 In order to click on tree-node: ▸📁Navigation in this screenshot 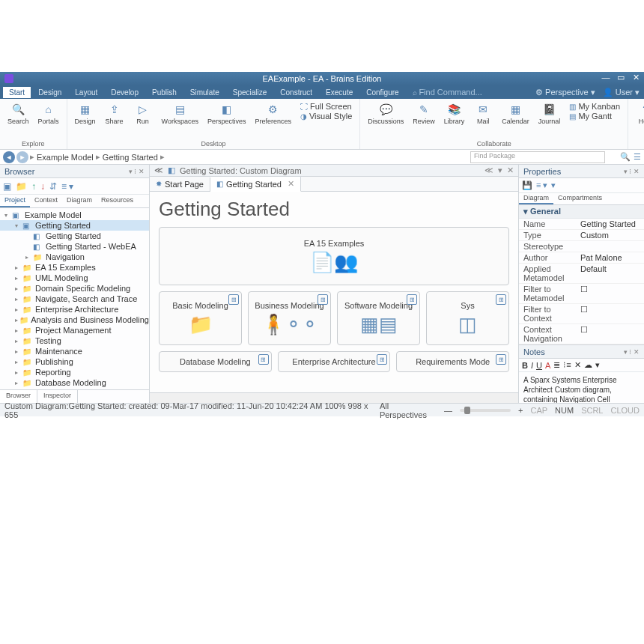, I will do `click(75, 257)`.